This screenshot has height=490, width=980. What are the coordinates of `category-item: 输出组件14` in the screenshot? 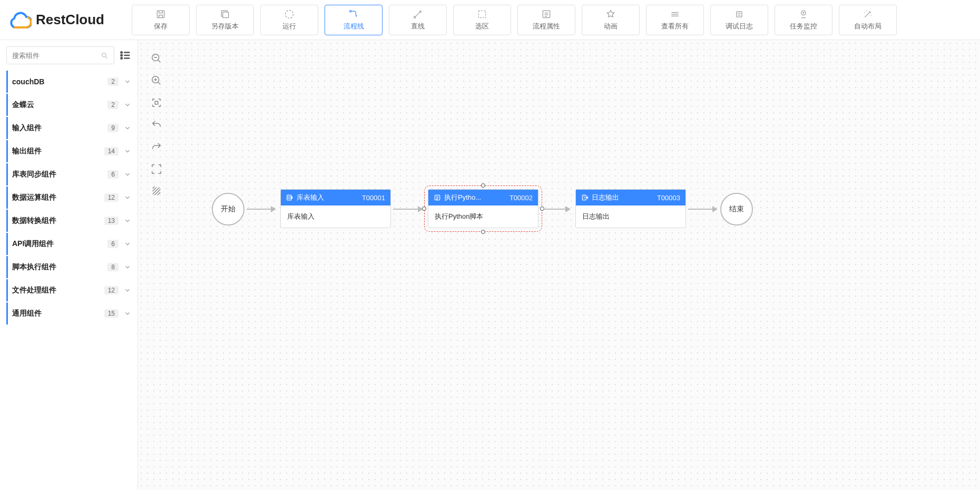 It's located at (68, 151).